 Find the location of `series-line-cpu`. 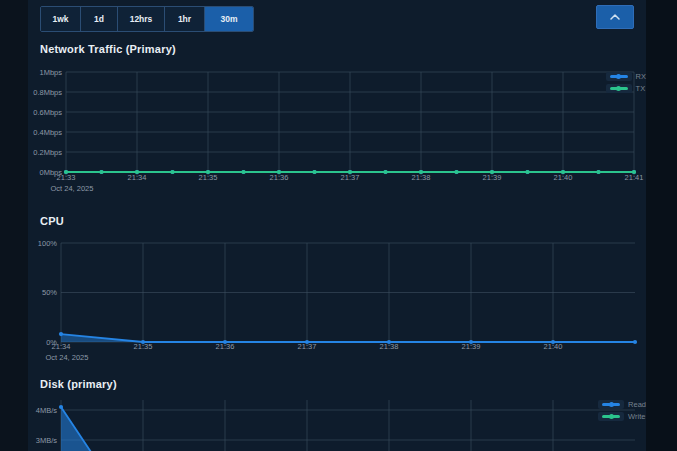

series-line-cpu is located at coordinates (348, 338).